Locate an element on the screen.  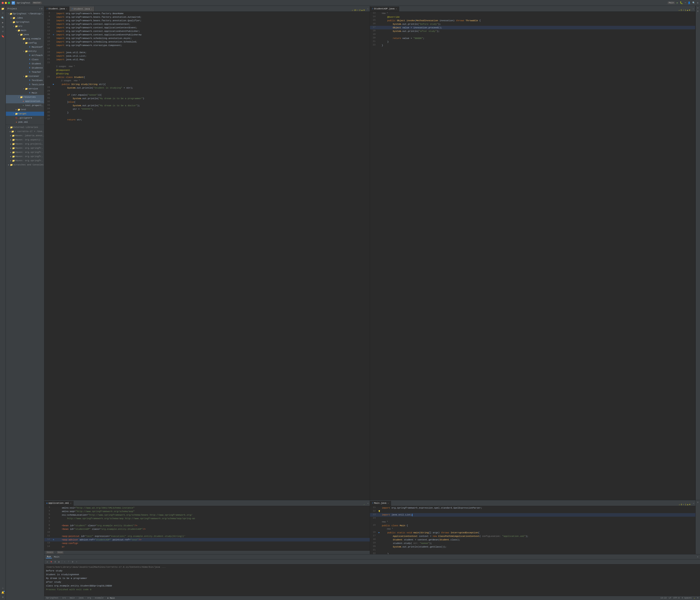
tree-item-maven-sf4: ▶ 📁 Maven: org.springframew is located at coordinates (25, 161).